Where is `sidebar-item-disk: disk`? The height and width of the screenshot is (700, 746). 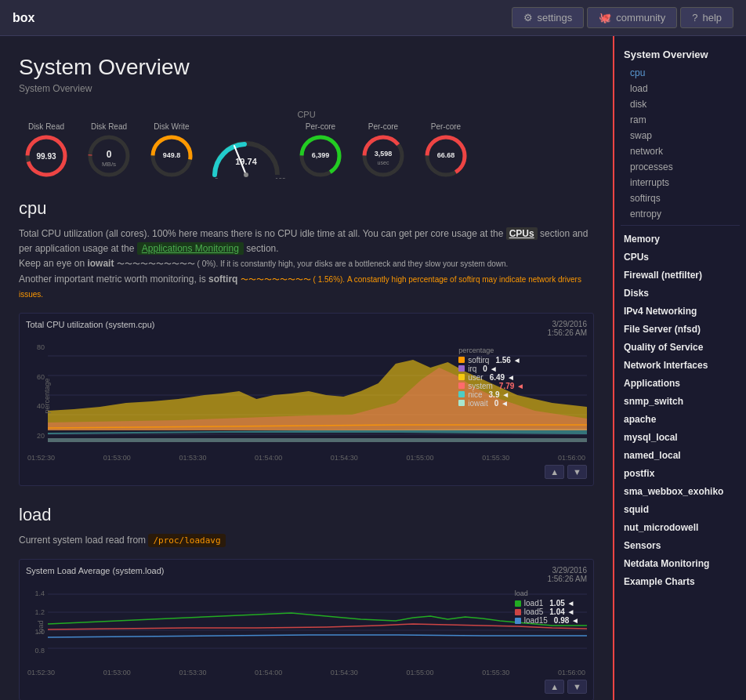 sidebar-item-disk: disk is located at coordinates (680, 104).